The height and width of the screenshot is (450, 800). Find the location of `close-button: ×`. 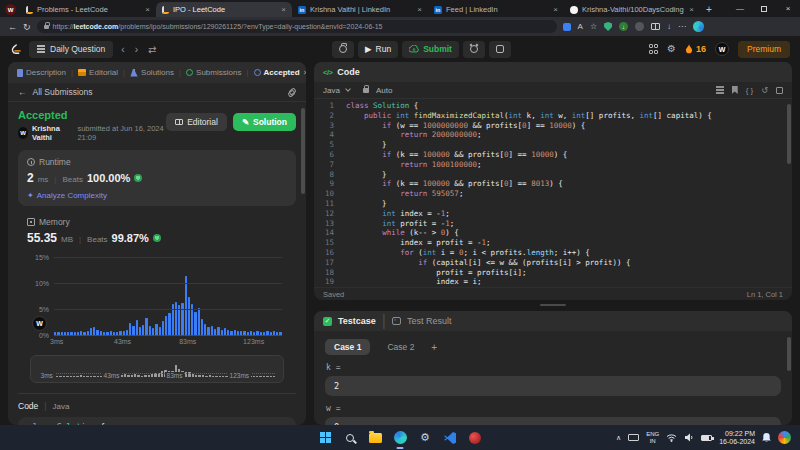

close-button: × is located at coordinates (788, 8).